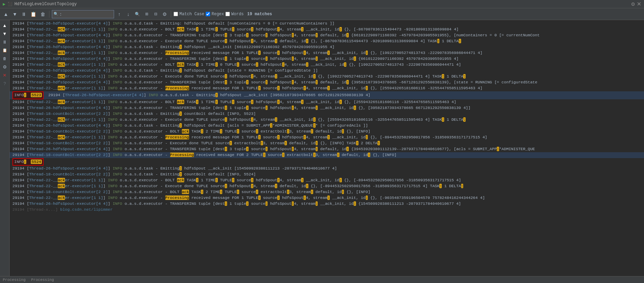  Describe the element at coordinates (260, 14) in the screenshot. I see `matches-count: 19 matches` at that location.